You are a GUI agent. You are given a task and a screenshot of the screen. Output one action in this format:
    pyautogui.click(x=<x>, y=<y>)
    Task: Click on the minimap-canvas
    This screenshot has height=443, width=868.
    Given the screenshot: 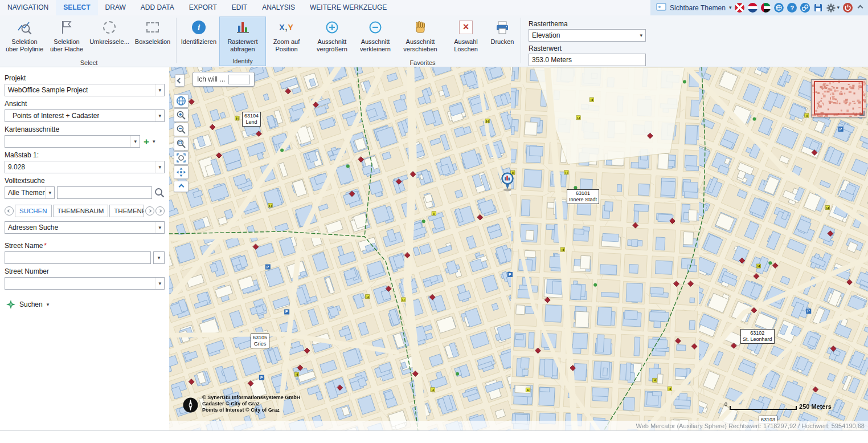 What is the action you would take?
    pyautogui.click(x=838, y=98)
    